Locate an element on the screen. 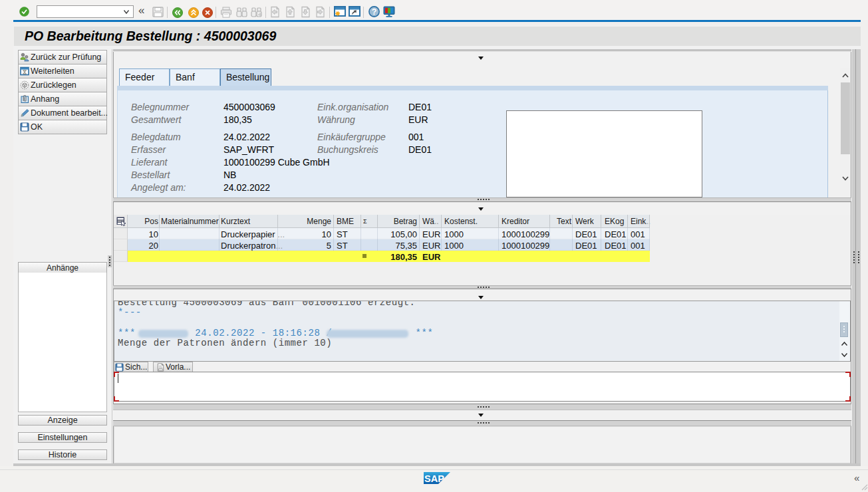 The image size is (868, 492). svg-text: SAP is located at coordinates (434, 479).